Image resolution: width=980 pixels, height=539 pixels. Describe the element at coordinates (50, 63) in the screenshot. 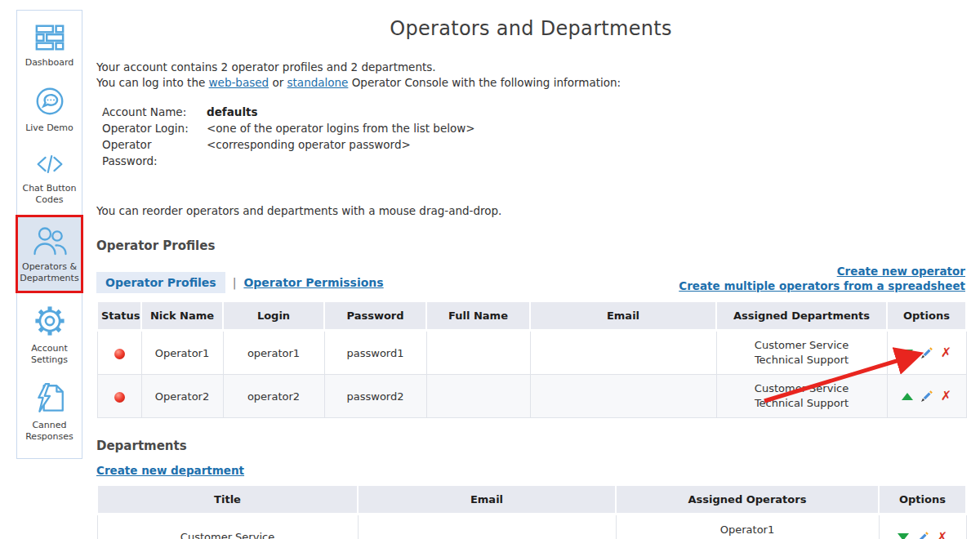

I see `sidebar-item-label: Dashboard` at that location.